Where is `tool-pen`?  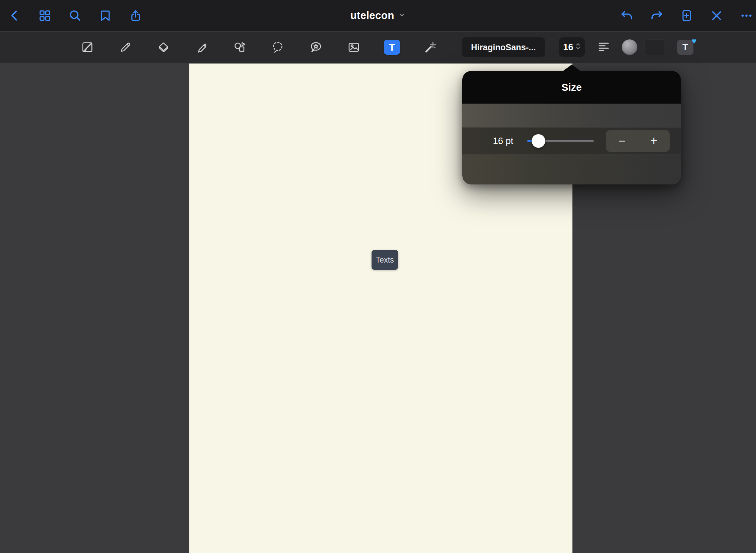
tool-pen is located at coordinates (125, 47).